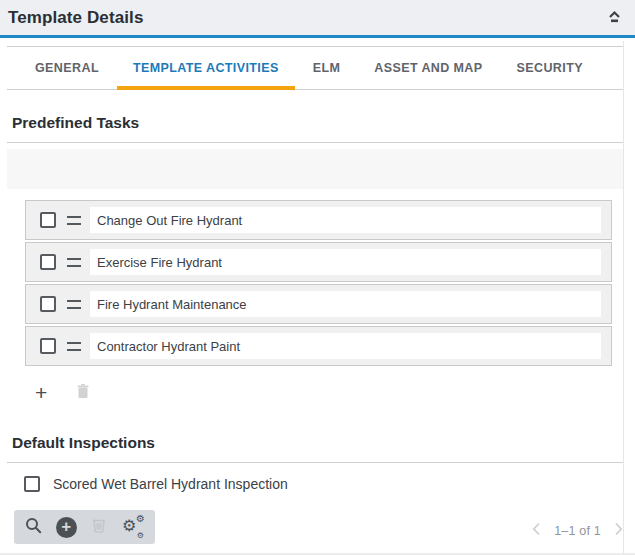  Describe the element at coordinates (327, 68) in the screenshot. I see `tab-elm: ELM` at that location.